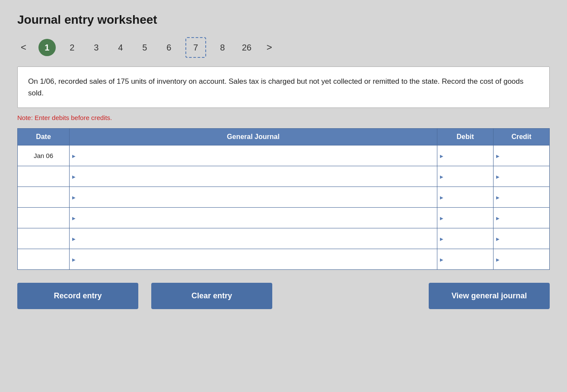  What do you see at coordinates (284, 87) in the screenshot?
I see `description-text: On 1/06, recorded sales of 175 units of …` at bounding box center [284, 87].